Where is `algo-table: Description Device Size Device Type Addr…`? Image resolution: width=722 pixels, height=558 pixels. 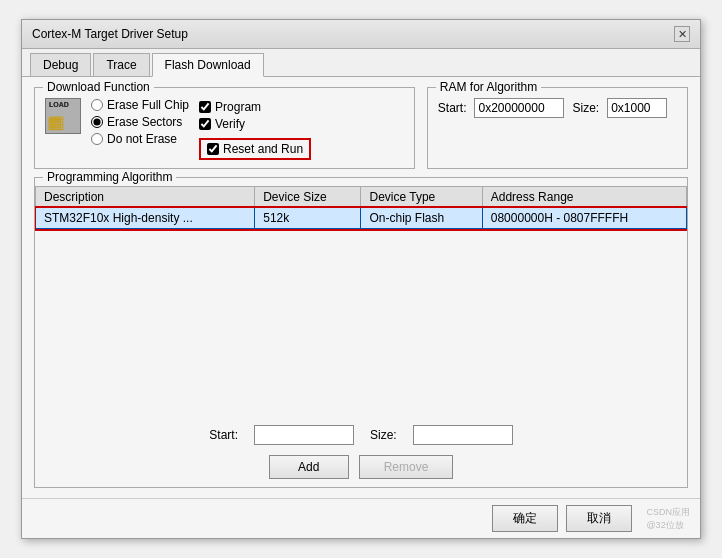 algo-table: Description Device Size Device Type Addr… is located at coordinates (361, 208).